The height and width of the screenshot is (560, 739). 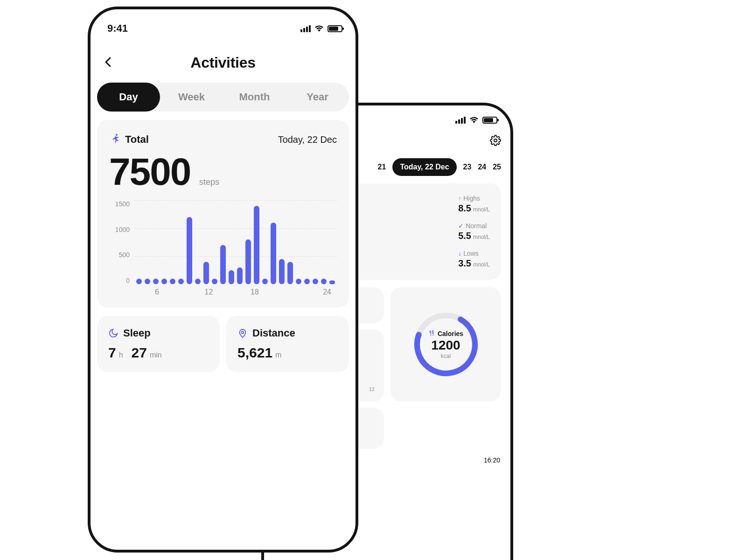 What do you see at coordinates (482, 167) in the screenshot?
I see `date-24: 24` at bounding box center [482, 167].